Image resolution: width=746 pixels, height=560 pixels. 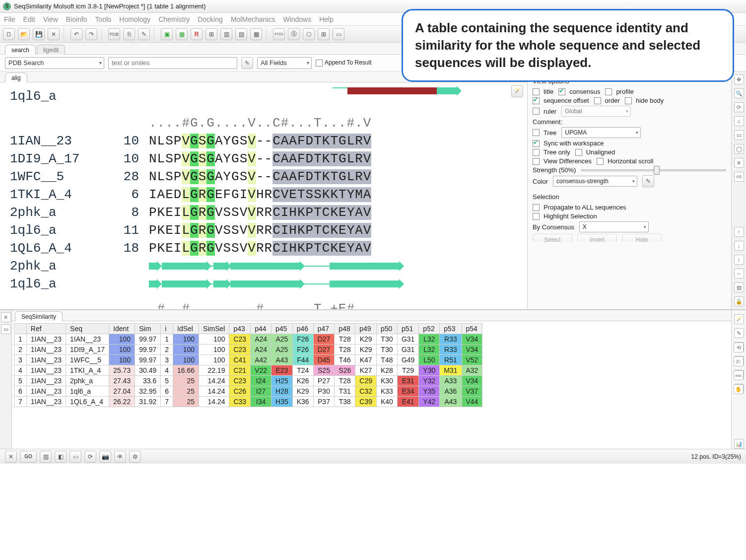 What do you see at coordinates (739, 287) in the screenshot?
I see `hatch-icon: ▨` at bounding box center [739, 287].